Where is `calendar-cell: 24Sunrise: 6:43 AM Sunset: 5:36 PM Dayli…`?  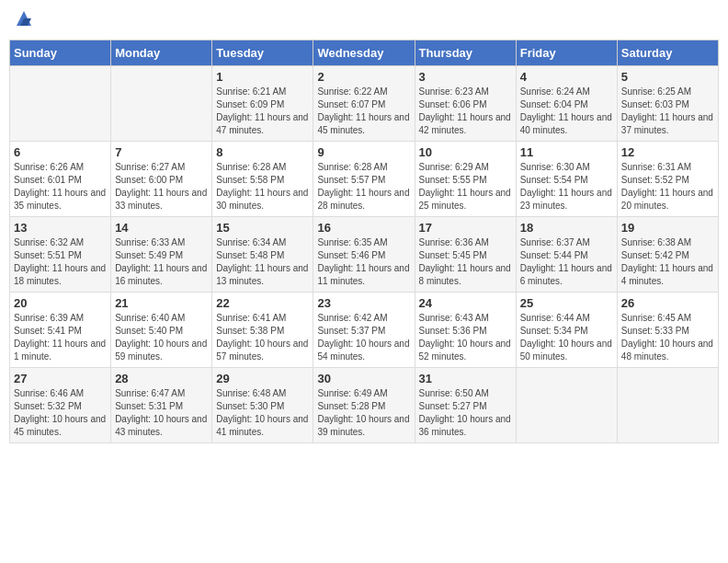
calendar-cell: 24Sunrise: 6:43 AM Sunset: 5:36 PM Dayli… is located at coordinates (465, 330).